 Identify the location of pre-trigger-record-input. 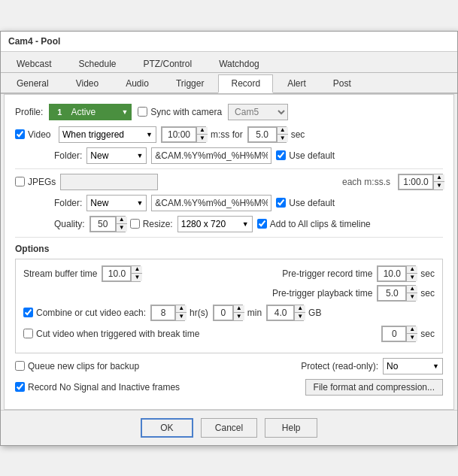
(392, 274).